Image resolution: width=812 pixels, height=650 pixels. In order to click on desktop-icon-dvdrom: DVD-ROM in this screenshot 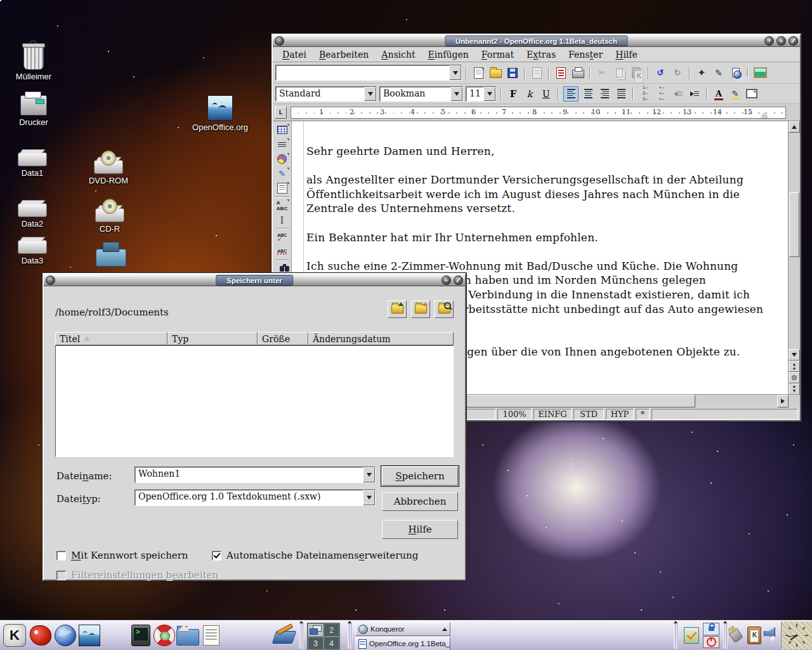, I will do `click(108, 173)`.